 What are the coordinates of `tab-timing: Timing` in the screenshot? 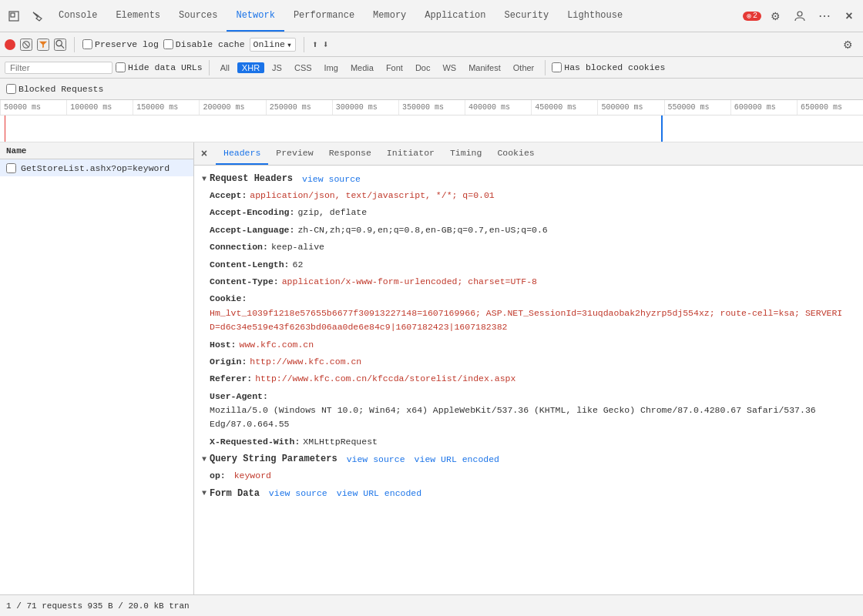 It's located at (465, 154).